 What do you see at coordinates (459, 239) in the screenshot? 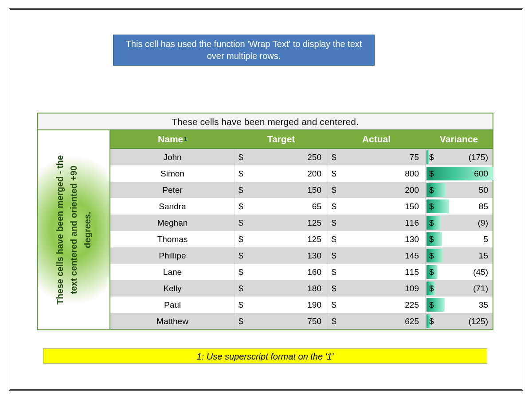
I see `cell-variance: $5` at bounding box center [459, 239].